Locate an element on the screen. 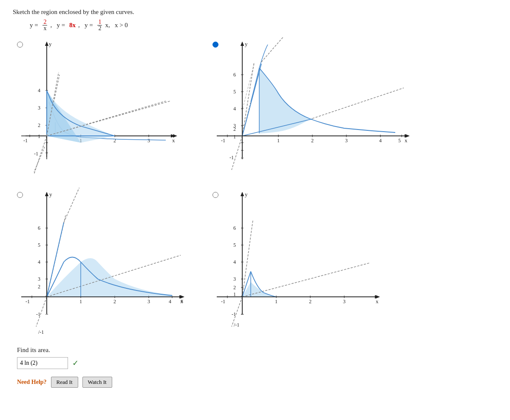 Image resolution: width=510 pixels, height=420 pixels. graph-bottom-right-container: y x 6 5 4 3 2 1 -1 -1 is located at coordinates (298, 263).